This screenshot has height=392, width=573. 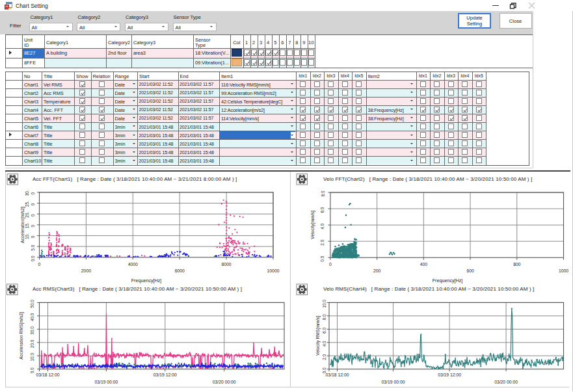 What do you see at coordinates (424, 264) in the screenshot?
I see `svg-text: 400` at bounding box center [424, 264].